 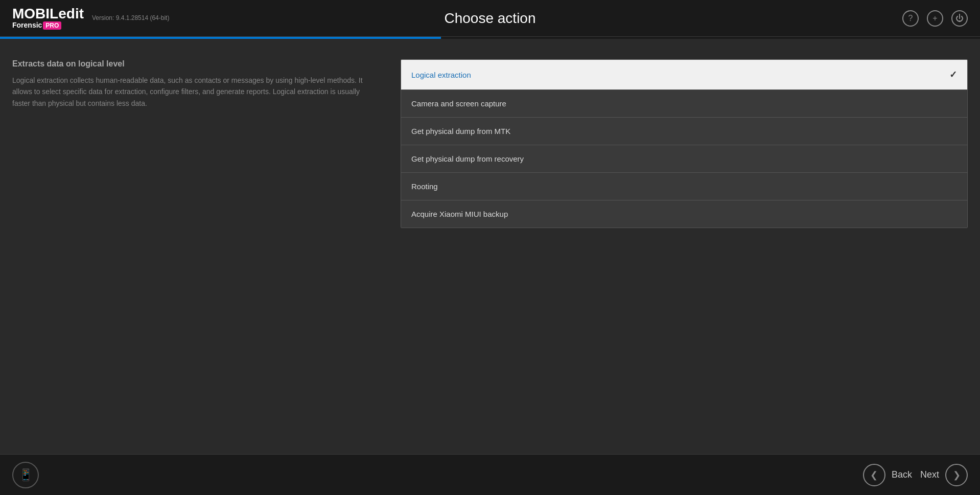 I want to click on action-item-physical-dump-recovery: Get physical dump from recovery, so click(x=684, y=159).